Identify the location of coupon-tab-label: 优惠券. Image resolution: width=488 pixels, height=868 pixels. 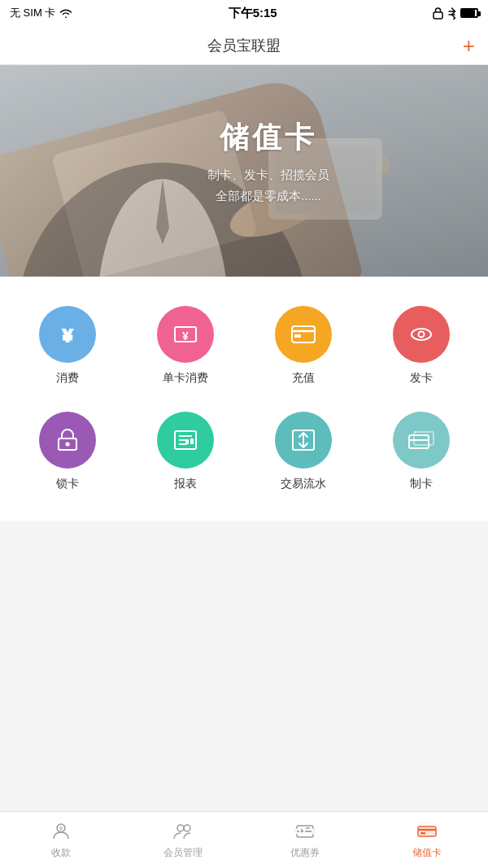
(305, 853).